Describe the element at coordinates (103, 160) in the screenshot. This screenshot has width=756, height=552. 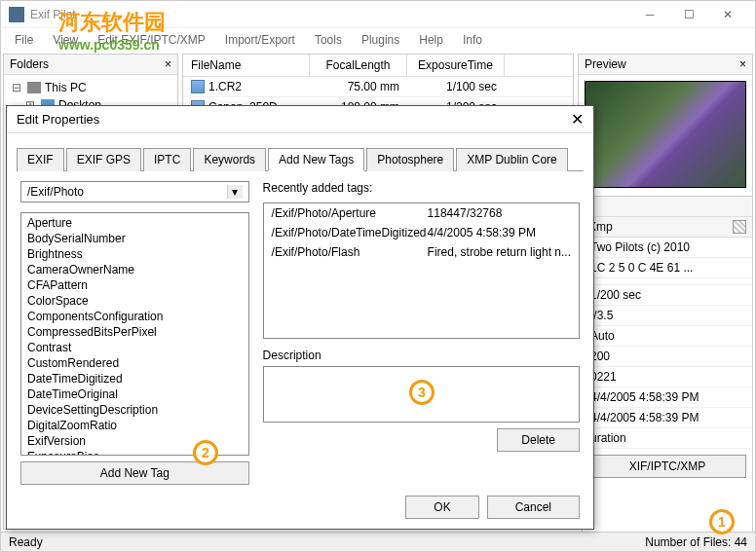
I see `tab-exif-gps: EXIF GPS` at that location.